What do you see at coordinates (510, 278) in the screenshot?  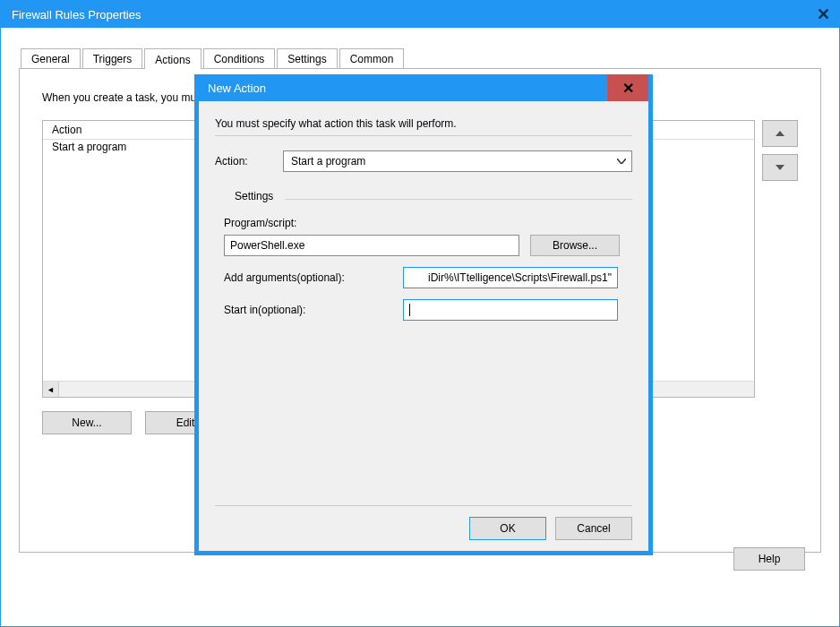 I see `arguments-input` at bounding box center [510, 278].